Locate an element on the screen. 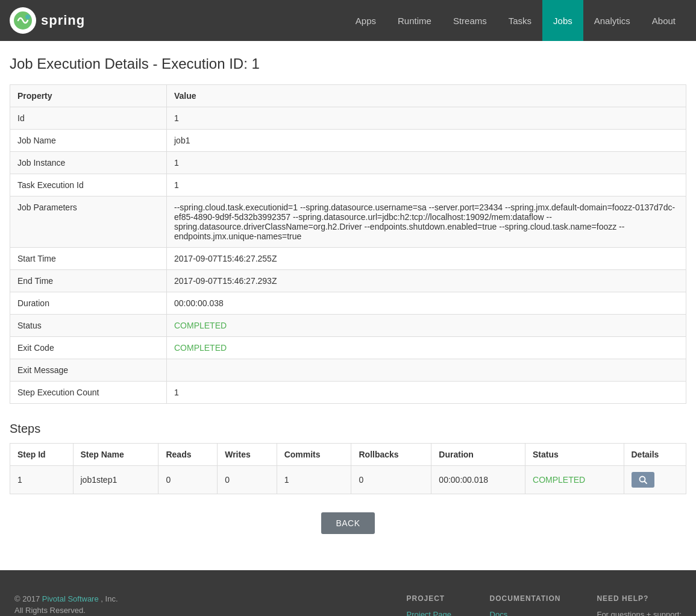 Image resolution: width=696 pixels, height=616 pixels. logo-text: spring is located at coordinates (63, 20).